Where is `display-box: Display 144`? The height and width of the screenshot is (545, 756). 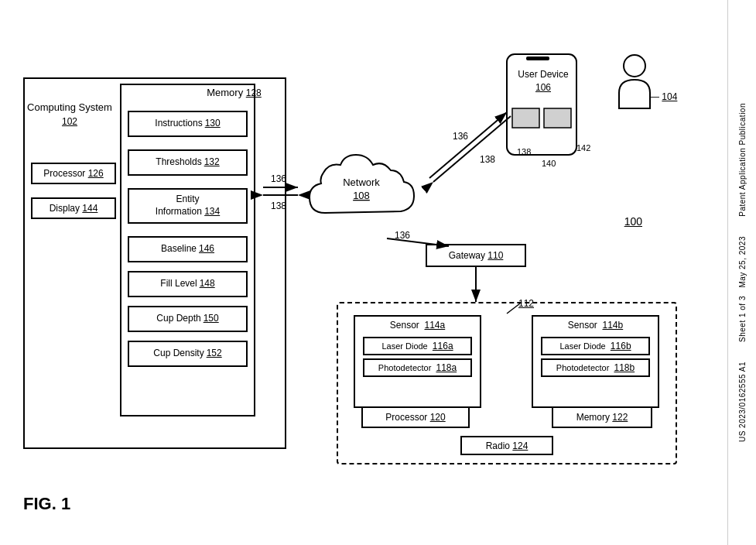
display-box: Display 144 is located at coordinates (74, 208).